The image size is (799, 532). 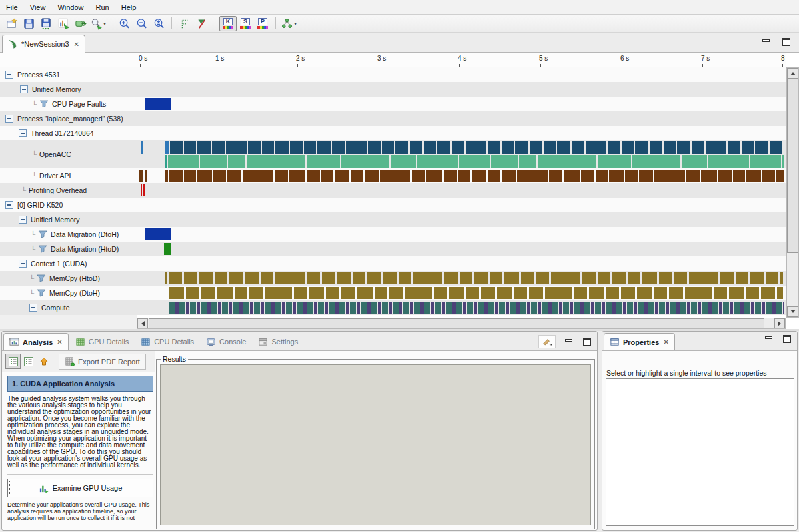 What do you see at coordinates (68, 220) in the screenshot?
I see `row-label: Unified Memory` at bounding box center [68, 220].